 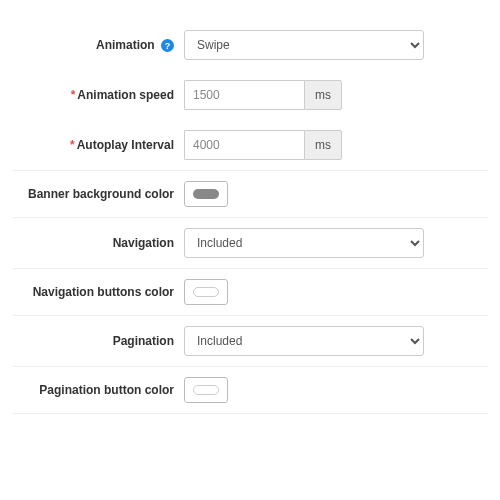 I want to click on row-autoplay-interval: *Autoplay Interval ms, so click(x=250, y=146).